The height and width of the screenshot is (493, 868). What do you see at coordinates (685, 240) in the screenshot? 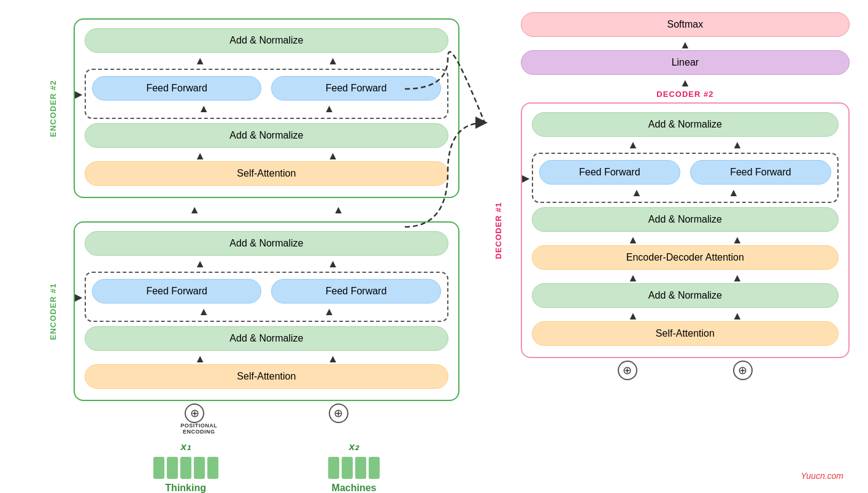
I see `dec1-arrows-3: ▲ ▲` at bounding box center [685, 240].